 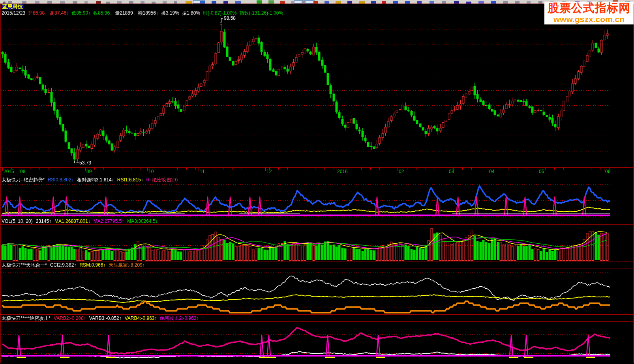 What do you see at coordinates (589, 13) in the screenshot?
I see `watermark: 股票公式指标网 www.gszx.com.cn` at bounding box center [589, 13].